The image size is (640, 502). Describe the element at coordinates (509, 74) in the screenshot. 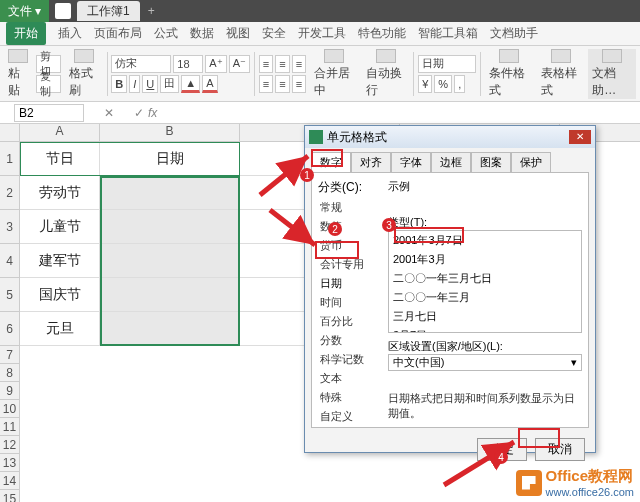

I see `cond-format-button: 条件格式` at that location.